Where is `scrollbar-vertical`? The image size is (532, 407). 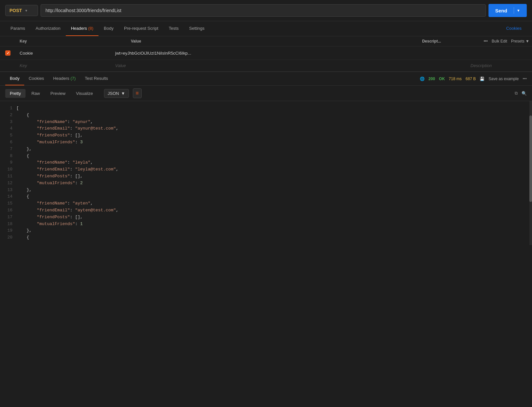
scrollbar-vertical is located at coordinates (531, 173).